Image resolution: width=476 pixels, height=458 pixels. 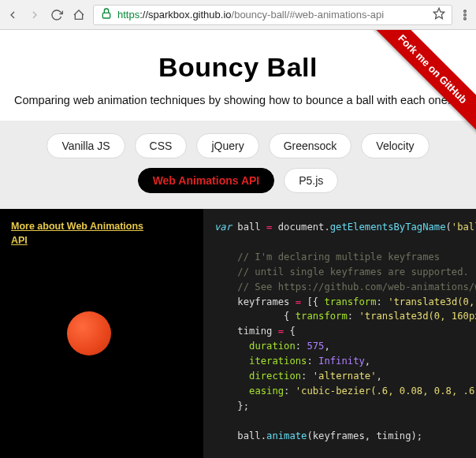 What do you see at coordinates (238, 107) in the screenshot?
I see `tagline: Comparing web animation techniques by sh…` at bounding box center [238, 107].